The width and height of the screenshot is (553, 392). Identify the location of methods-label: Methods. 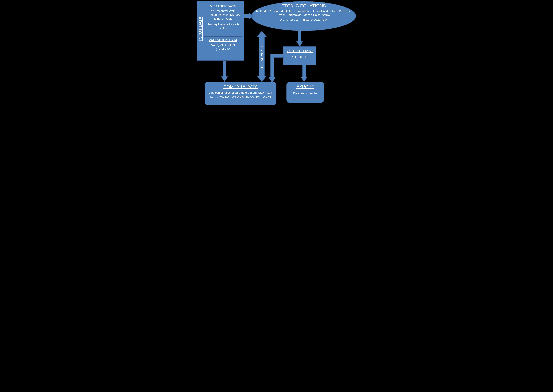
(262, 11).